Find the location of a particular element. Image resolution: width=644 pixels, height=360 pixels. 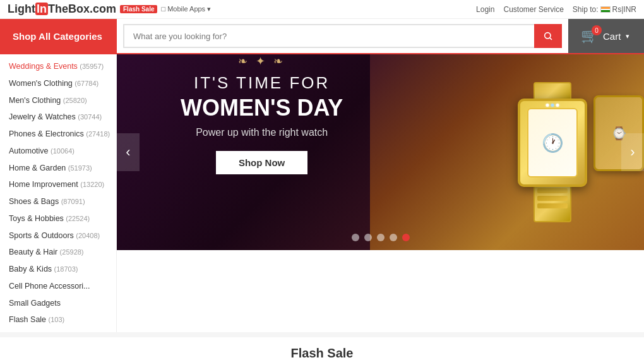

hero-title-1: IT'S TIME FOR is located at coordinates (261, 83).